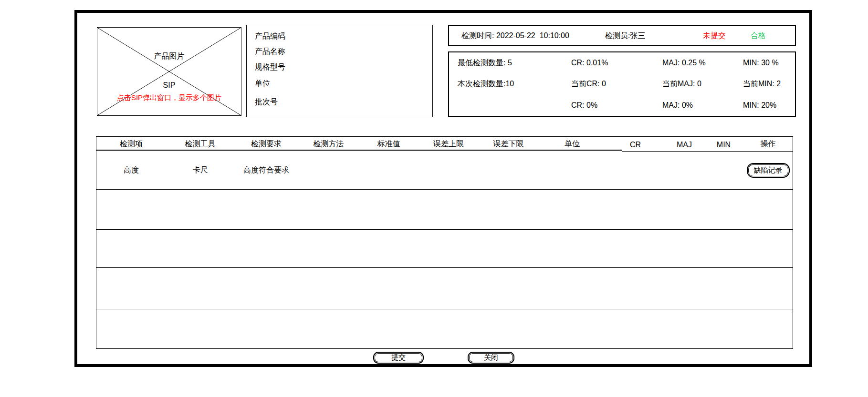  What do you see at coordinates (131, 144) in the screenshot?
I see `header-cell-item: 检测项` at bounding box center [131, 144].